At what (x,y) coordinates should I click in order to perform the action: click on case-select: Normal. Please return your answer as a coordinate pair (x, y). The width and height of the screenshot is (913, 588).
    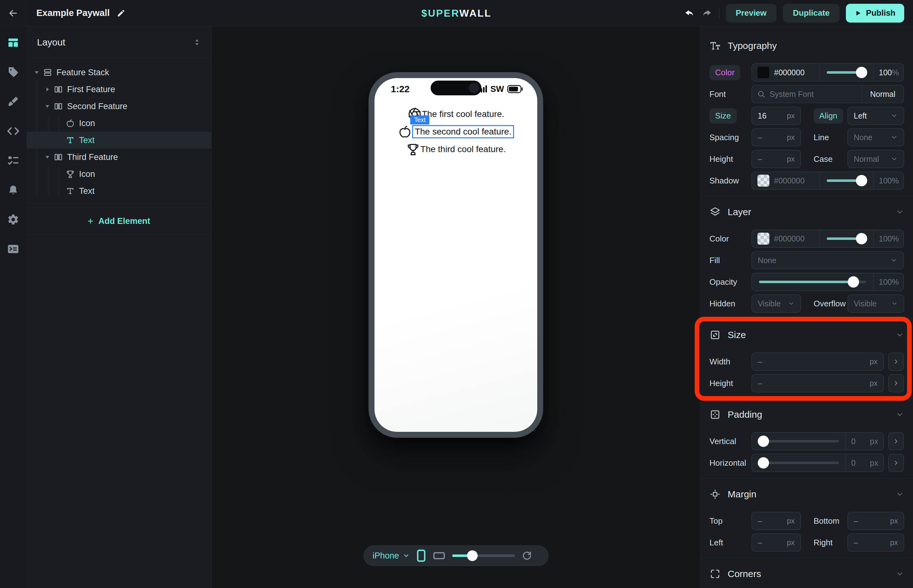
    Looking at the image, I should click on (876, 159).